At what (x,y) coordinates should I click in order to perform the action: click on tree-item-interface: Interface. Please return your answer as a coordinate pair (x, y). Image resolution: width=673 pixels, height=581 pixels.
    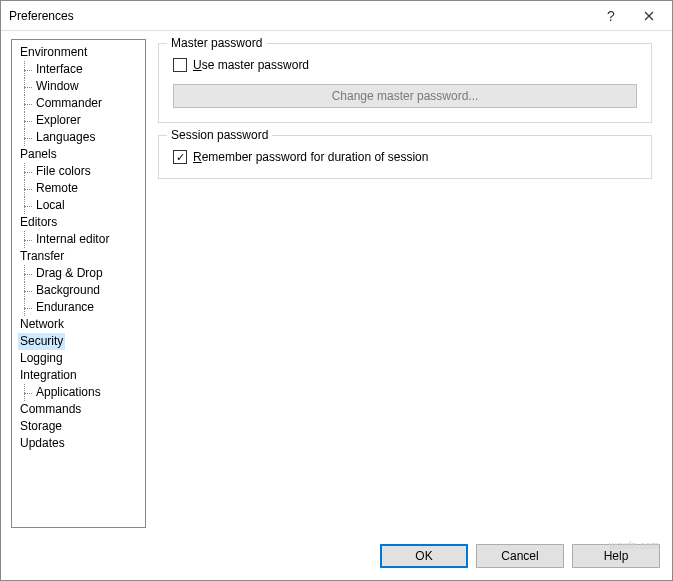
    Looking at the image, I should click on (82, 70).